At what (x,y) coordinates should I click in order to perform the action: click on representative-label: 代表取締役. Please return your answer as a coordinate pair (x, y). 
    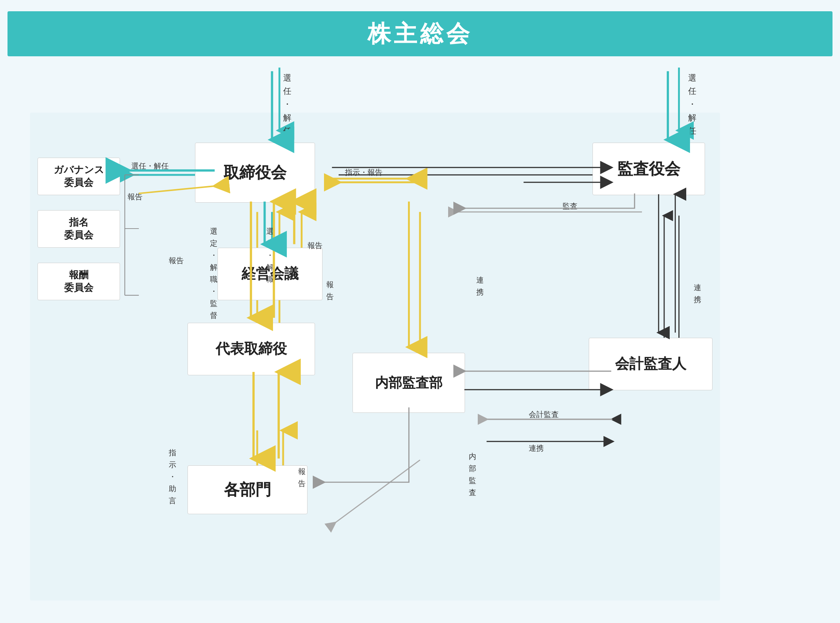
    Looking at the image, I should click on (251, 349).